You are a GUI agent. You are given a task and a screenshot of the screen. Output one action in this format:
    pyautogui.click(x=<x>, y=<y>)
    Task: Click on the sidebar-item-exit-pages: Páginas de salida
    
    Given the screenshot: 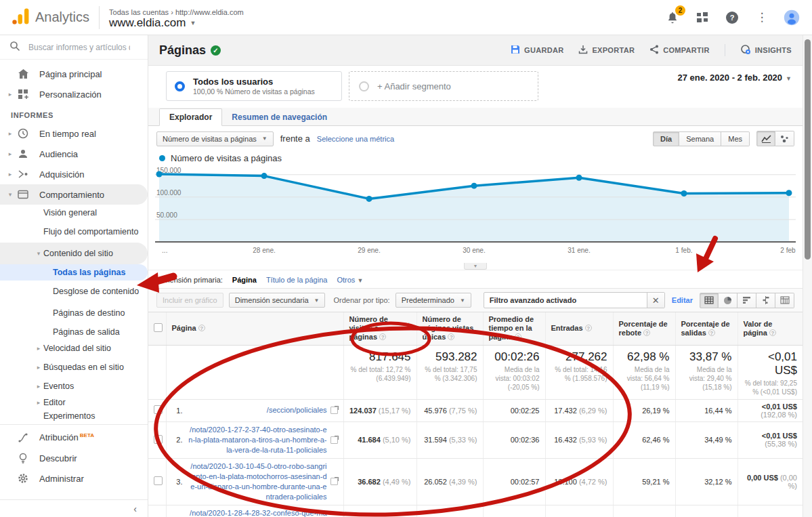 What is the action you would take?
    pyautogui.click(x=74, y=332)
    